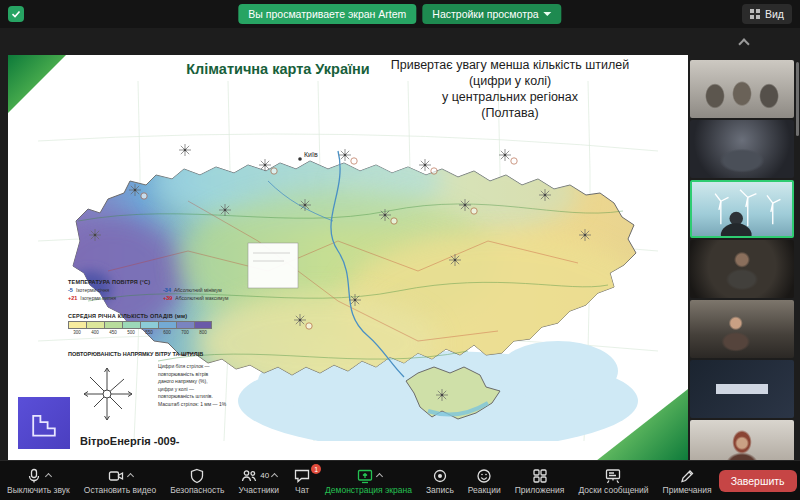 The width and height of the screenshot is (800, 500). What do you see at coordinates (365, 476) in the screenshot?
I see `share-icon` at bounding box center [365, 476].